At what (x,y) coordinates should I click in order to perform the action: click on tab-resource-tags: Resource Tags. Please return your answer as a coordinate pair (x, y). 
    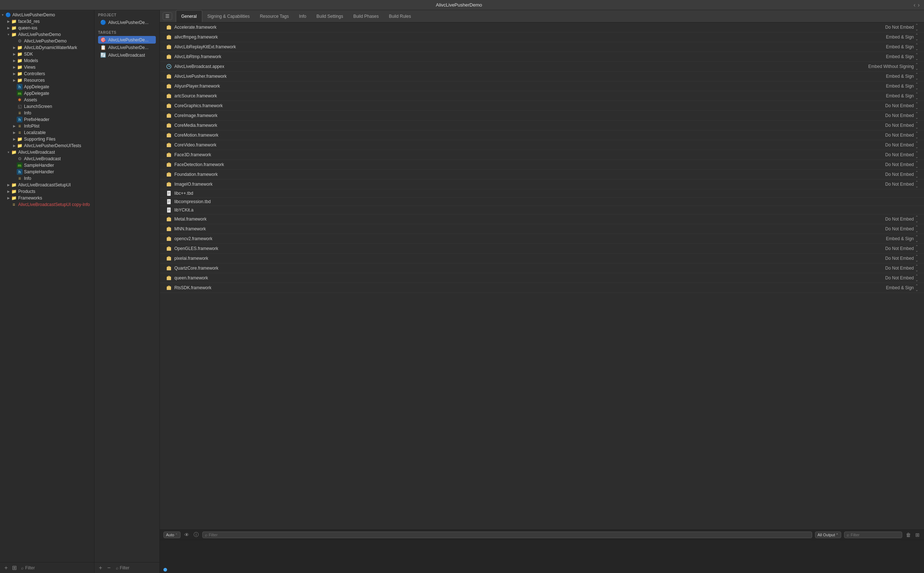
    Looking at the image, I should click on (274, 16).